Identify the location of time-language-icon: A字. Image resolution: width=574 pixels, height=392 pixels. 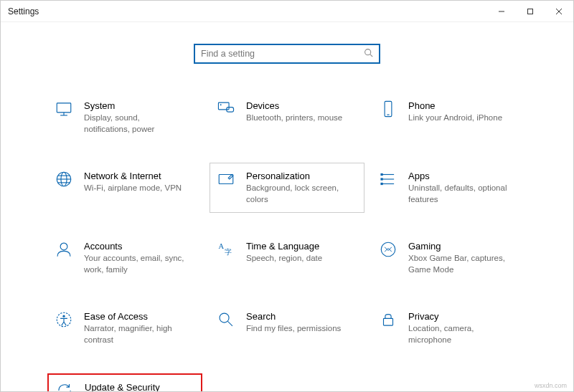
(226, 249).